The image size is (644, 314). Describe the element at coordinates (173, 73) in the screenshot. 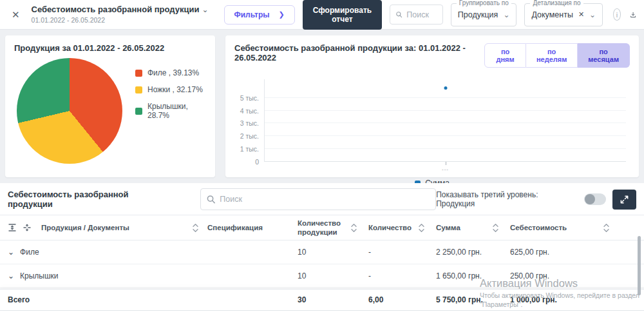

I see `legend-label: Филе , 39.13%` at that location.